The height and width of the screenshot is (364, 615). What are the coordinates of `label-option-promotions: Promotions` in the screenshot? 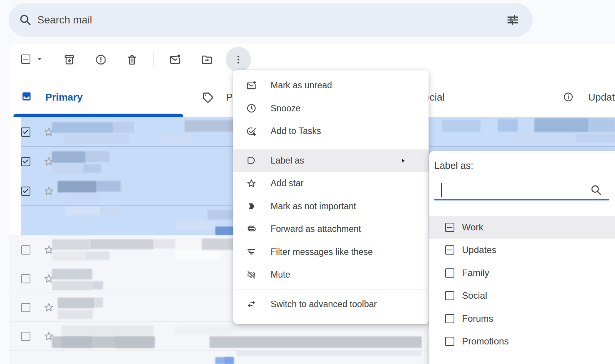 It's located at (522, 342).